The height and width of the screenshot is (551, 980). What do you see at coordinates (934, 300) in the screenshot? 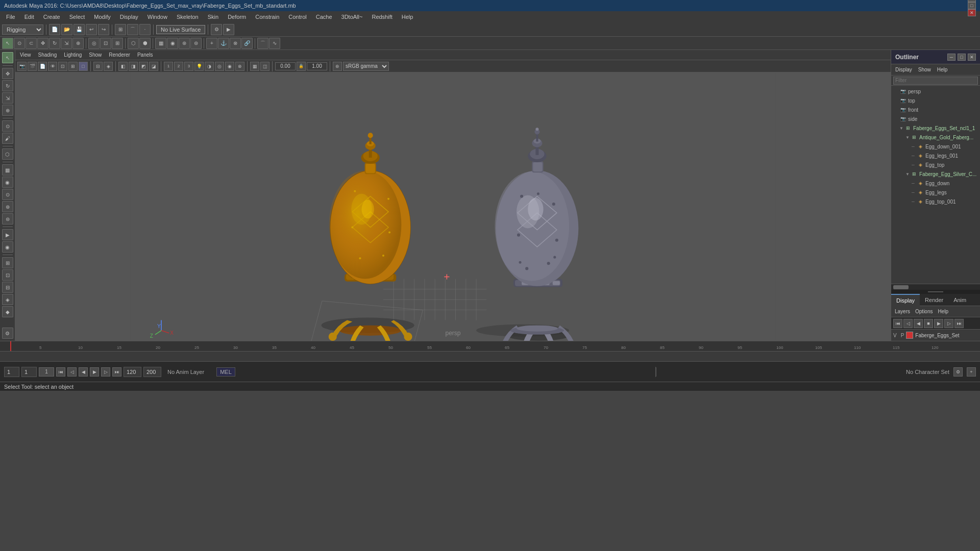
I see `render-tab: Render` at bounding box center [934, 300].